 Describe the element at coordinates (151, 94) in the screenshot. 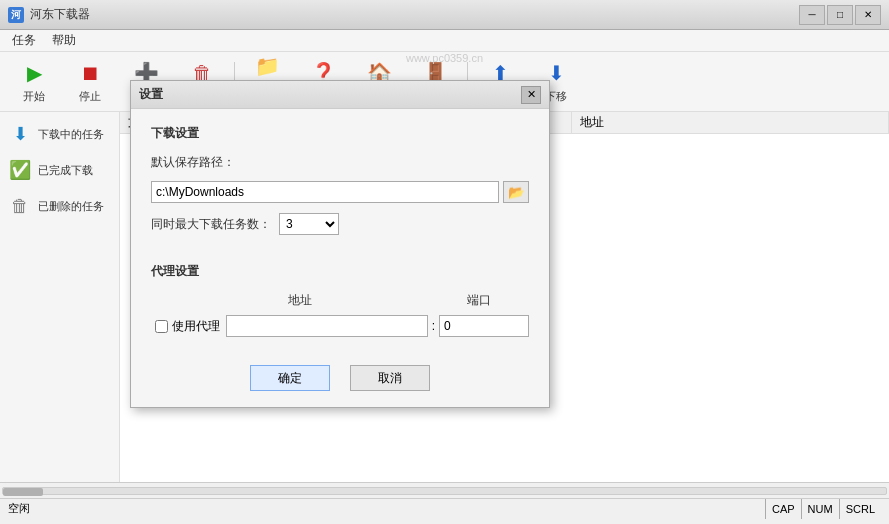

I see `dialog-title: 设置` at that location.